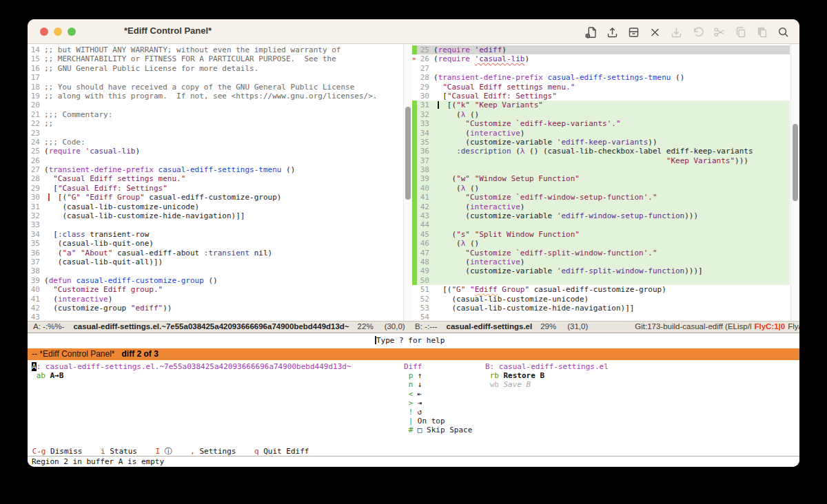  What do you see at coordinates (633, 32) in the screenshot?
I see `save-icon` at bounding box center [633, 32].